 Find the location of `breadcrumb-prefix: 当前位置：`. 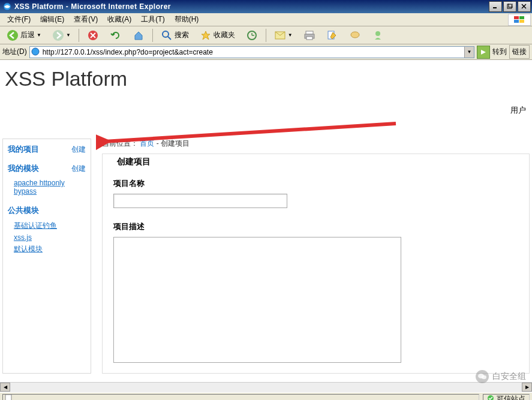

breadcrumb-prefix: 当前位置： is located at coordinates (120, 143).